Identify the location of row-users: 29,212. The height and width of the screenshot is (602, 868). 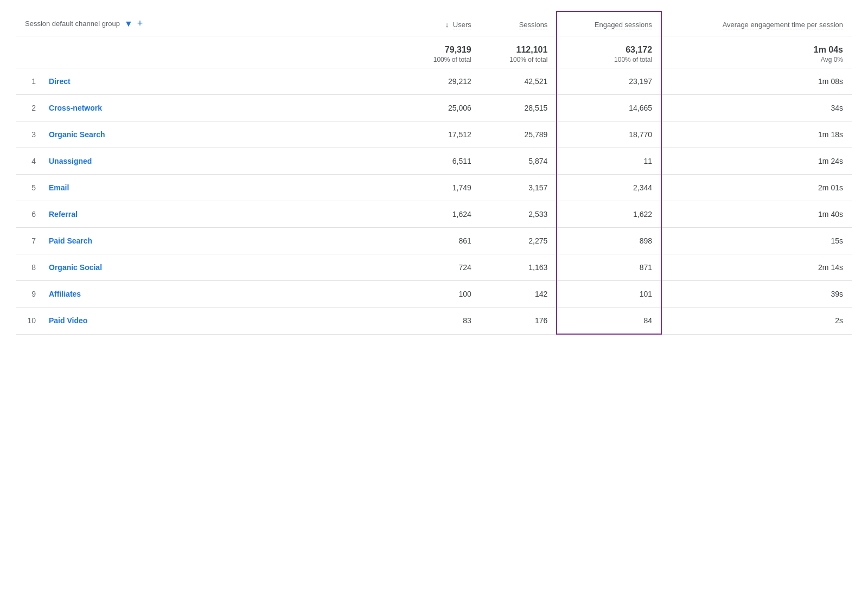
(442, 81).